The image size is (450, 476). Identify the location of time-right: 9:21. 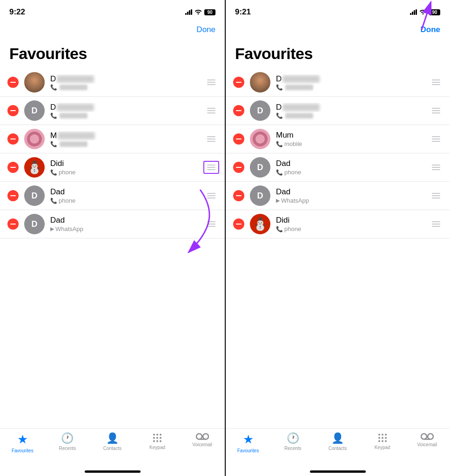
(243, 12).